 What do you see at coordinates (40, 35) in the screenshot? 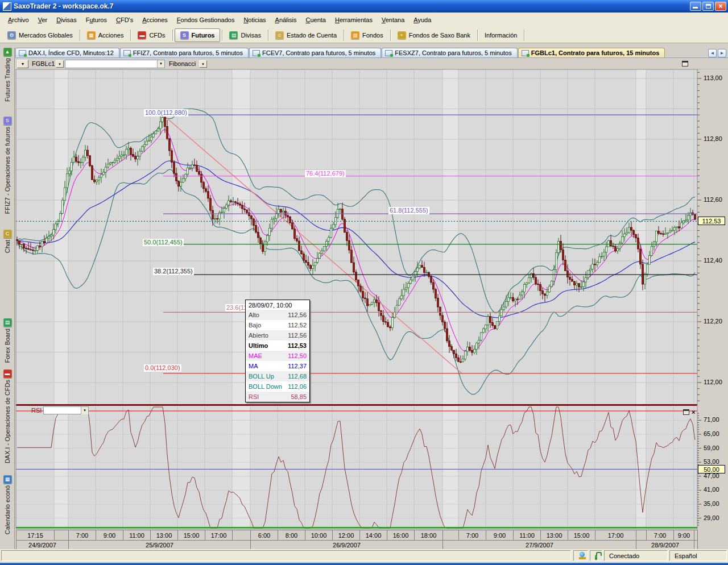
I see `toolbar-button-mercados-globales: ⚙Mercados Globales` at bounding box center [40, 35].